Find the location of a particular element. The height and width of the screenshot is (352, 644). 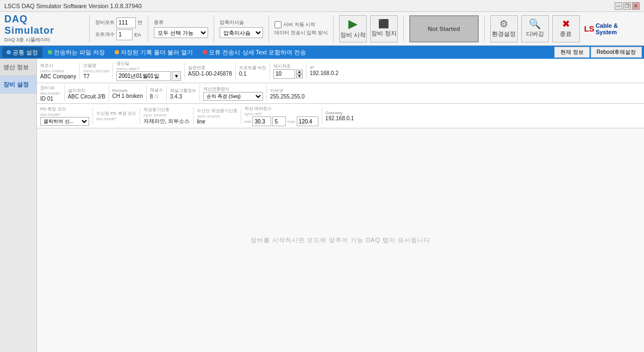

disaster-select: 순차 측경 (Seq) is located at coordinates (233, 96).